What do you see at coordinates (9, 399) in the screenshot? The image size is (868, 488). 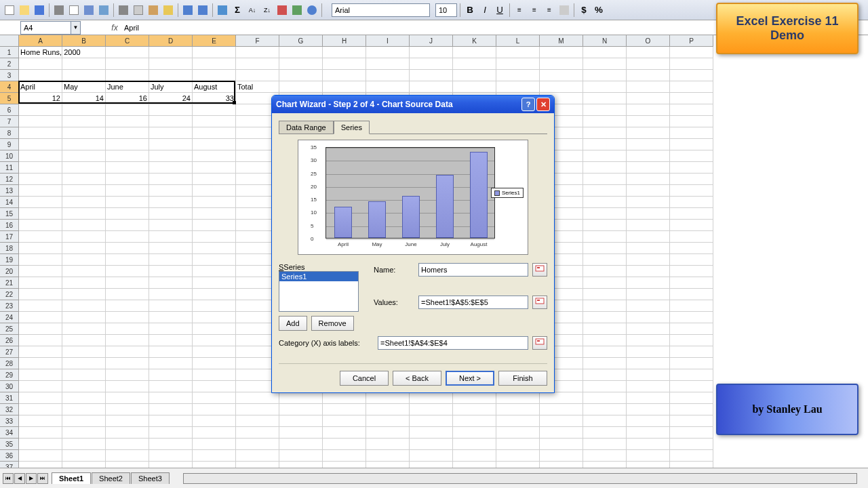 I see `row-header: 31` at bounding box center [9, 399].